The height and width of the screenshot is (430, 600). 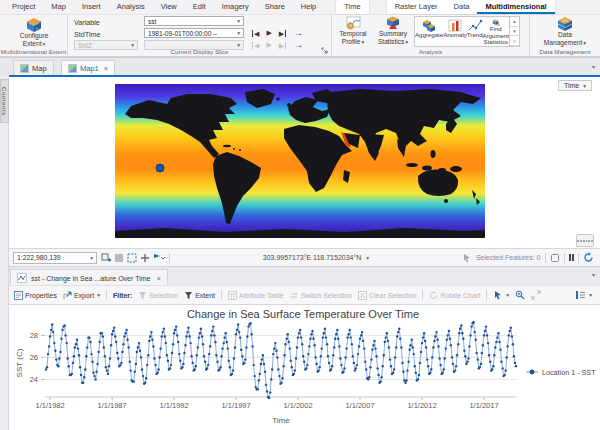 I want to click on filter-extent-button: Extent, so click(x=200, y=296).